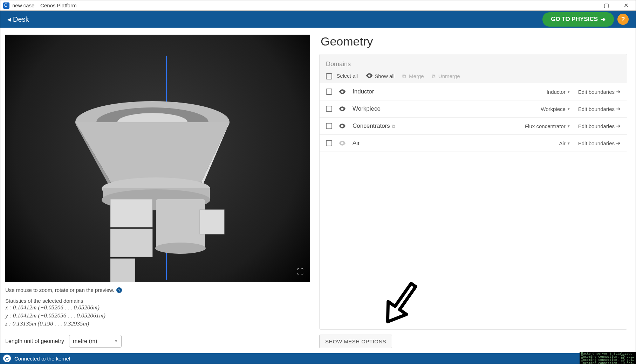  I want to click on help-button: ?, so click(623, 19).